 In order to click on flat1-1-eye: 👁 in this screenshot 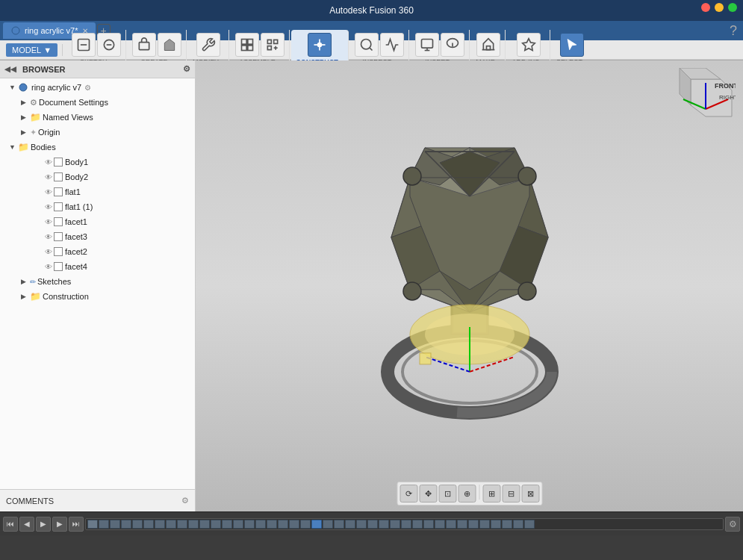, I will do `click(49, 208)`.